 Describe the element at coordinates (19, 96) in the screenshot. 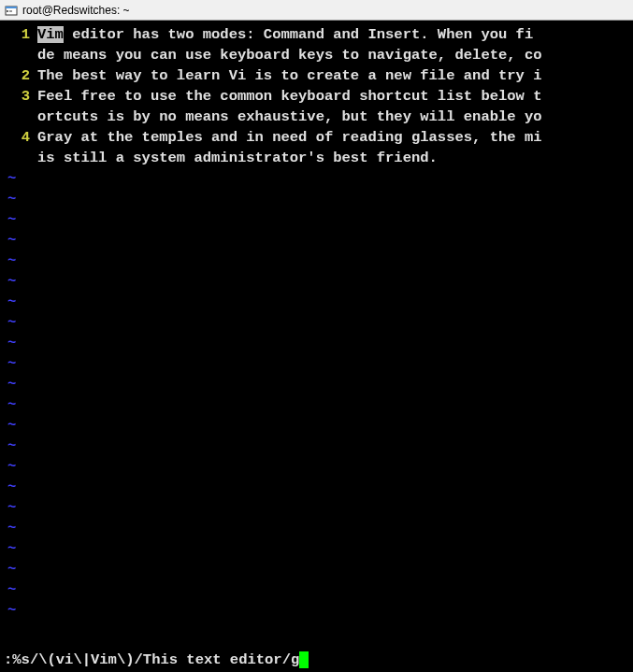

I see `line-number: 3` at that location.